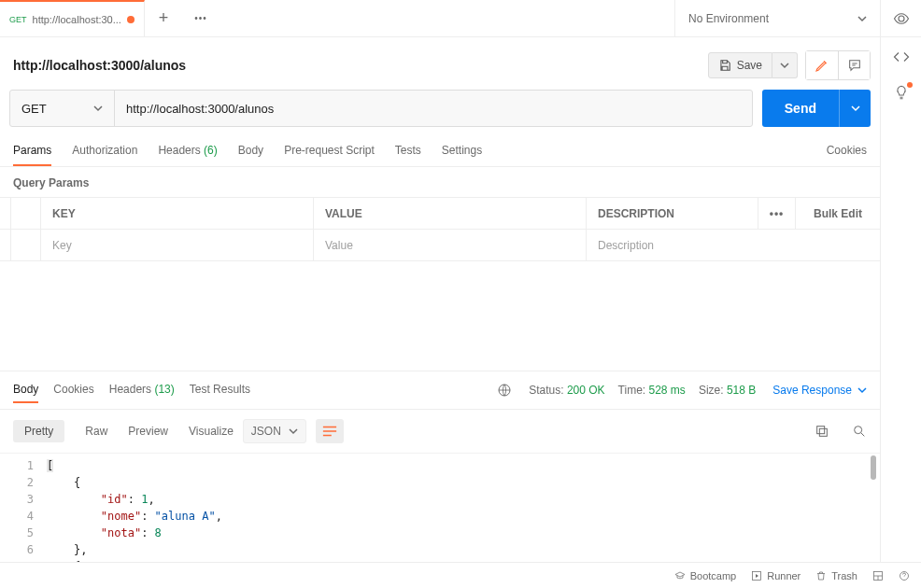 The image size is (921, 588). I want to click on code-line: 1[, so click(440, 466).